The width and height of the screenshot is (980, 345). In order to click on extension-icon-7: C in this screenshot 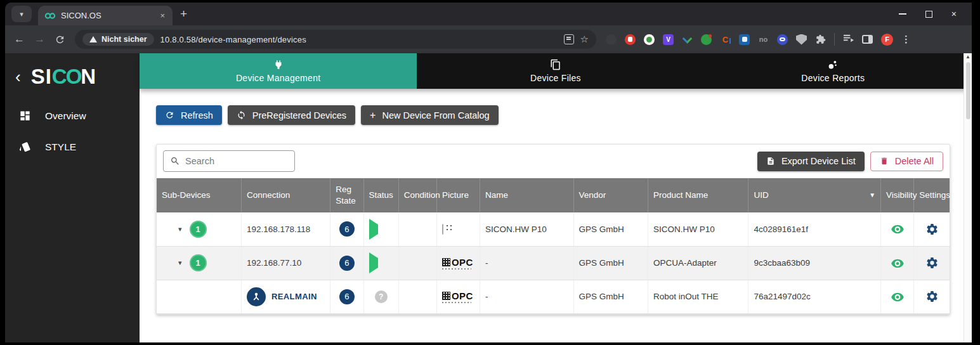, I will do `click(726, 39)`.